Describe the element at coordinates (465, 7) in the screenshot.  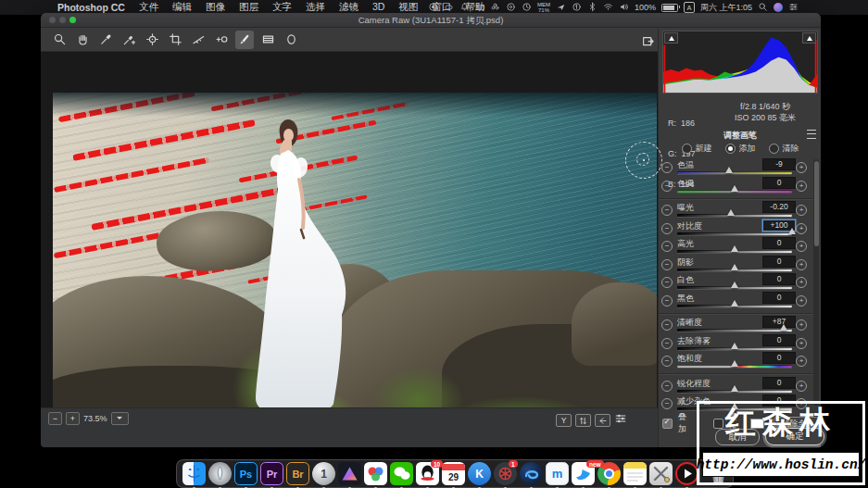
I see `bell-icon` at that location.